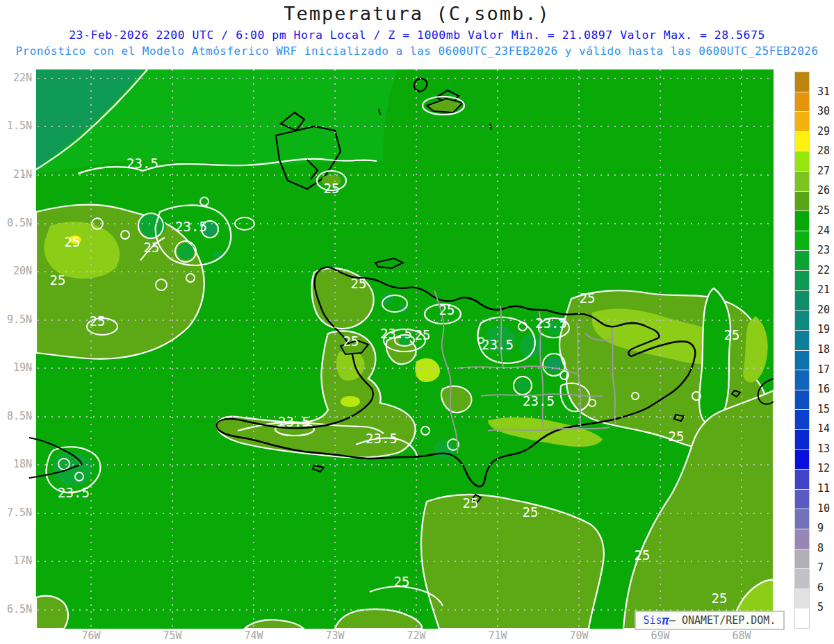  I want to click on lon-tick-label: 74W, so click(254, 636).